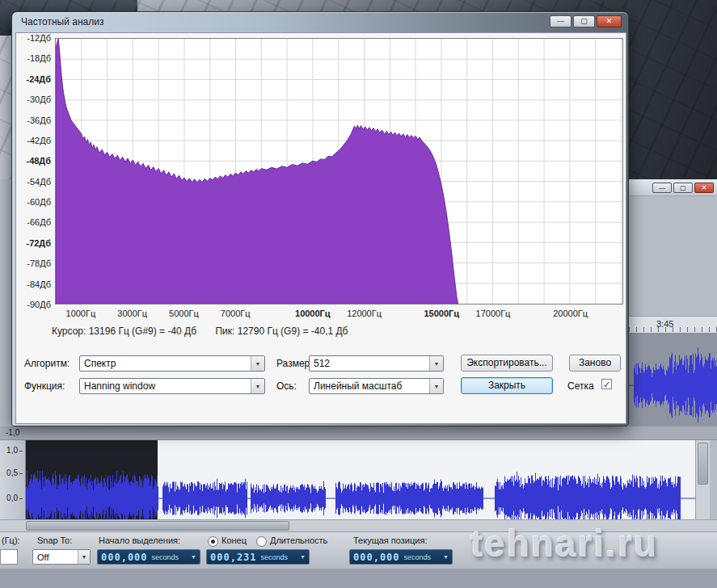  Describe the element at coordinates (39, 243) in the screenshot. I see `y-axis-tick-label: -72Дб` at that location.